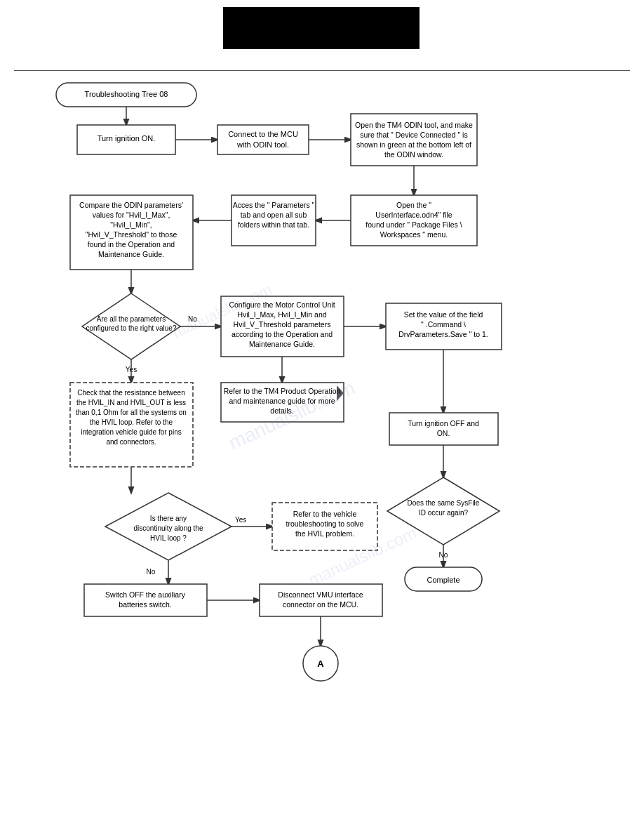 The width and height of the screenshot is (644, 834). What do you see at coordinates (414, 135) in the screenshot?
I see `svg-text:sure that " Device Connected ": sure that " Device Connected " is` at bounding box center [414, 135].